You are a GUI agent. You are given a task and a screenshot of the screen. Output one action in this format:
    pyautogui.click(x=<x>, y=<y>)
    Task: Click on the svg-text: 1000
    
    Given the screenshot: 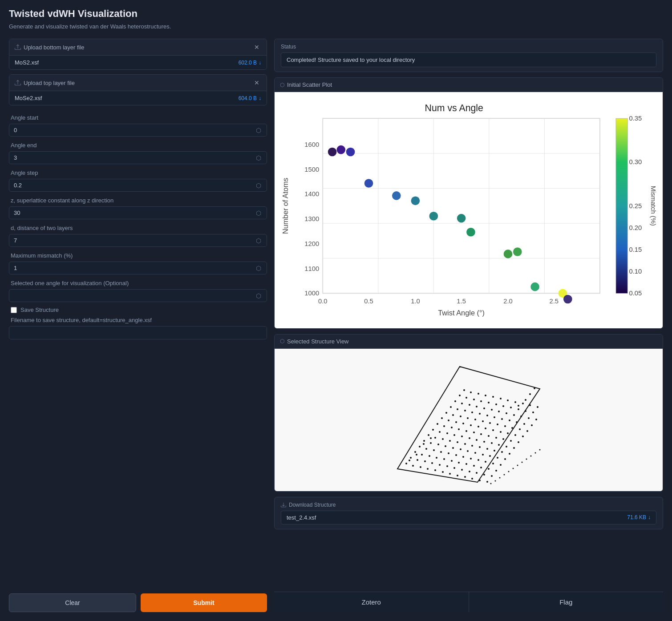 What is the action you would take?
    pyautogui.click(x=312, y=293)
    